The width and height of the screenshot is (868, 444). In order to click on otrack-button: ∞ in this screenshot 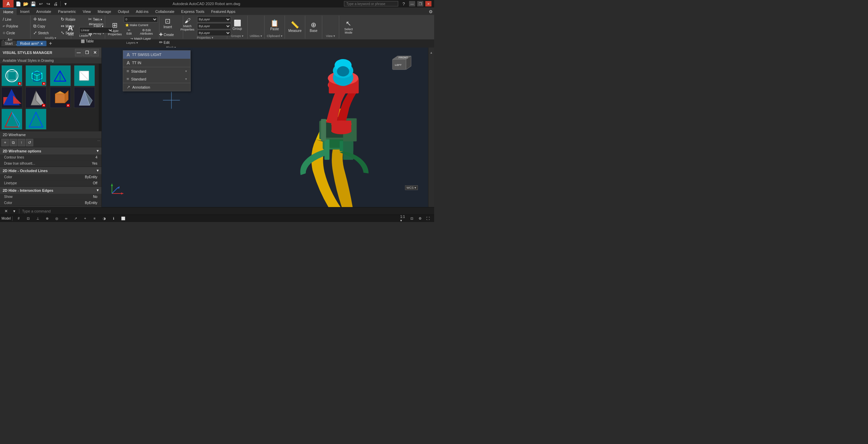, I will do `click(66, 219)`.